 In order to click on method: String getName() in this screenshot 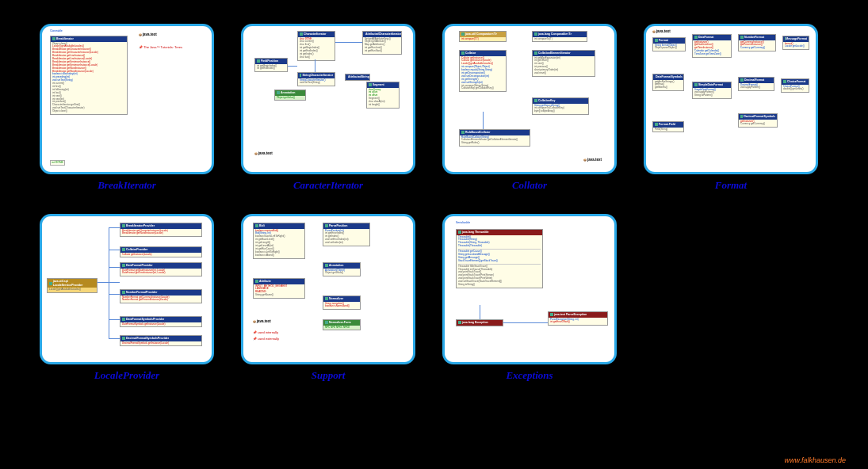, I will do `click(279, 296)`.